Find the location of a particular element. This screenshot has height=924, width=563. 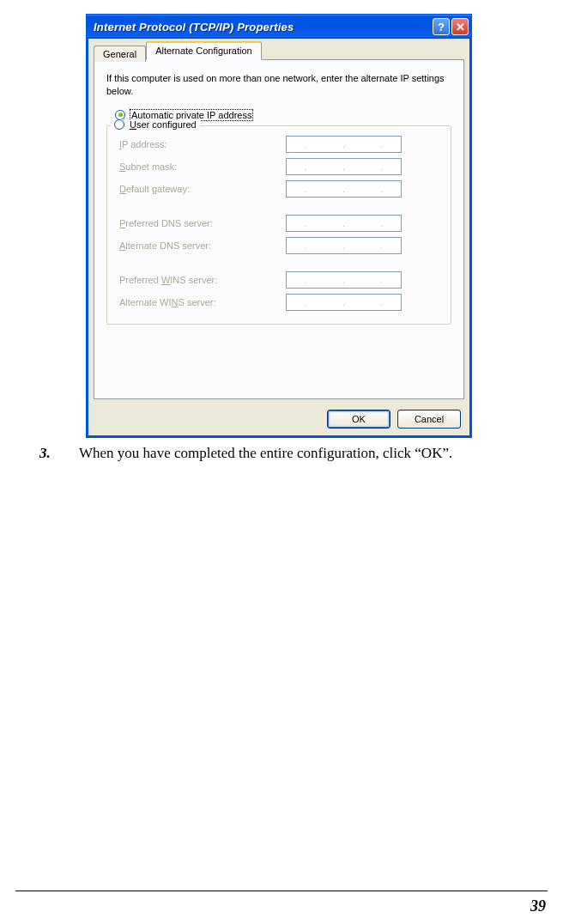

preferred-dns-label: Preferred DNS server: is located at coordinates (200, 223).